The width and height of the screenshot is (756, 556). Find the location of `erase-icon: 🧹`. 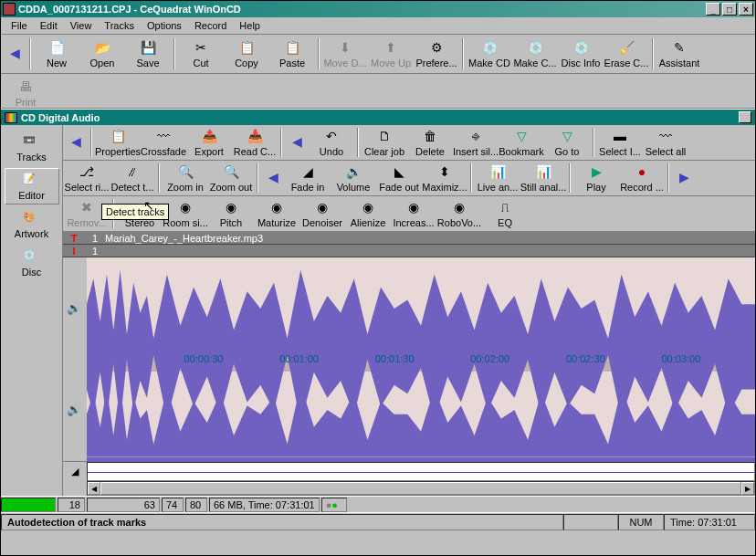

erase-icon: 🧹 is located at coordinates (626, 47).